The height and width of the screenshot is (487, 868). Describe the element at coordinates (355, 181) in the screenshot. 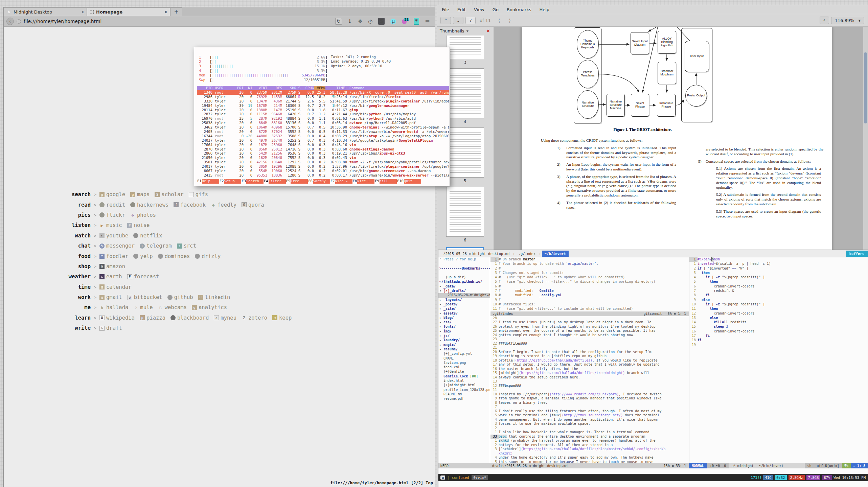

I see `fkey-f8: F8` at that location.